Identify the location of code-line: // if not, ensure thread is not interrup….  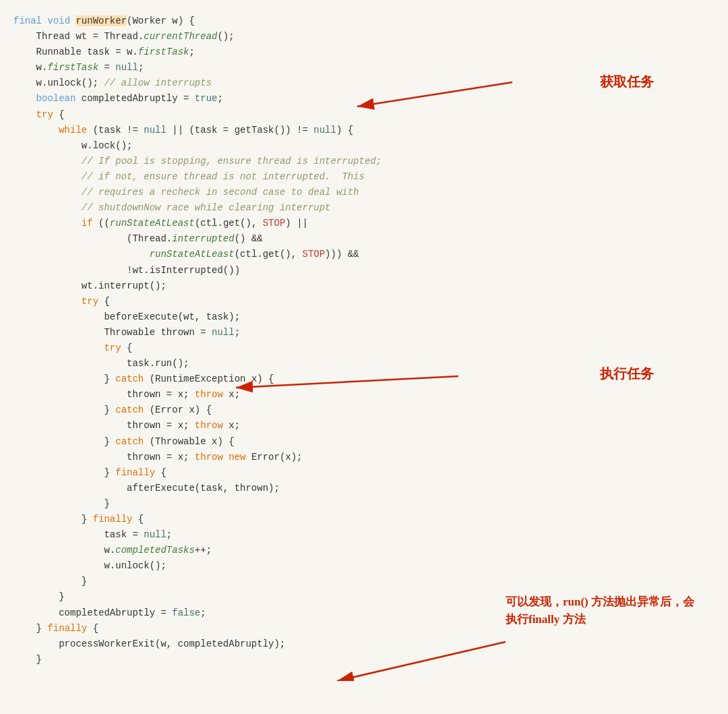
(364, 177).